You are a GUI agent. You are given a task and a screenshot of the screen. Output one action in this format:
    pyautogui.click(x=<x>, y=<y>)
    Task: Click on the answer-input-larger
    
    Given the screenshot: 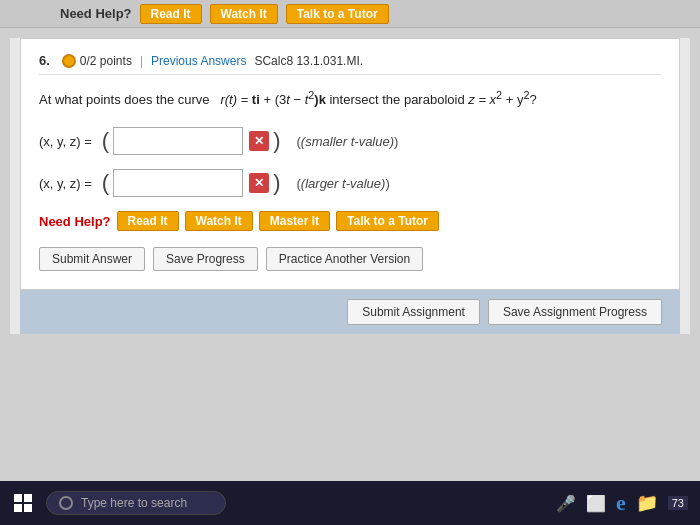 What is the action you would take?
    pyautogui.click(x=178, y=183)
    